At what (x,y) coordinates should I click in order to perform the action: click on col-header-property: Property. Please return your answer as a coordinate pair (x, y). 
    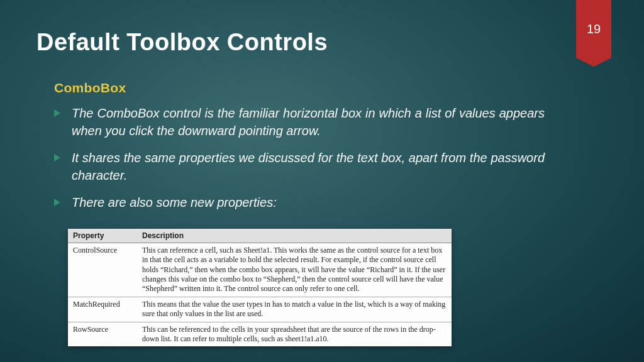
    Looking at the image, I should click on (103, 236).